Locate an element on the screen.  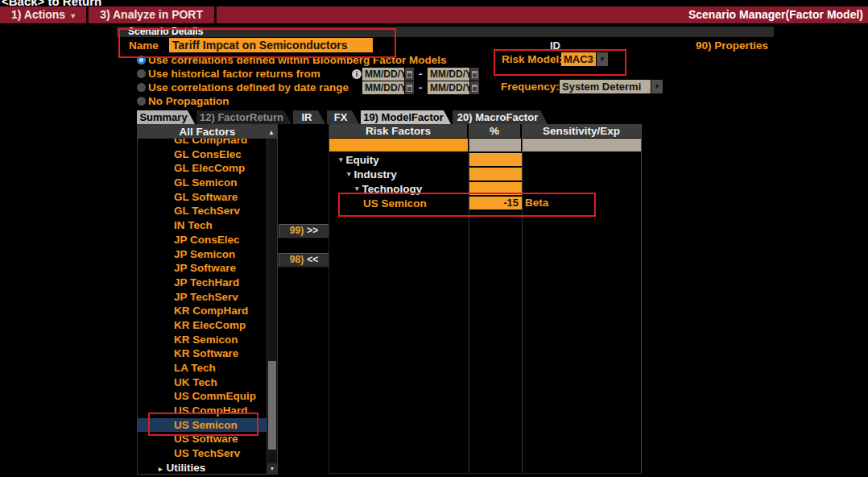
menu-spacer is located at coordinates (453, 15).